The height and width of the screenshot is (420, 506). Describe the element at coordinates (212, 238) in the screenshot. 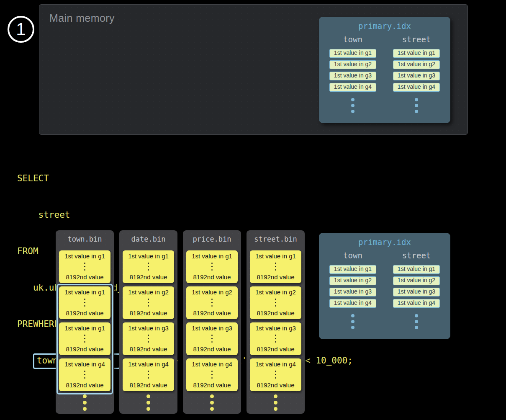

I see `bin-title: price.bin` at that location.